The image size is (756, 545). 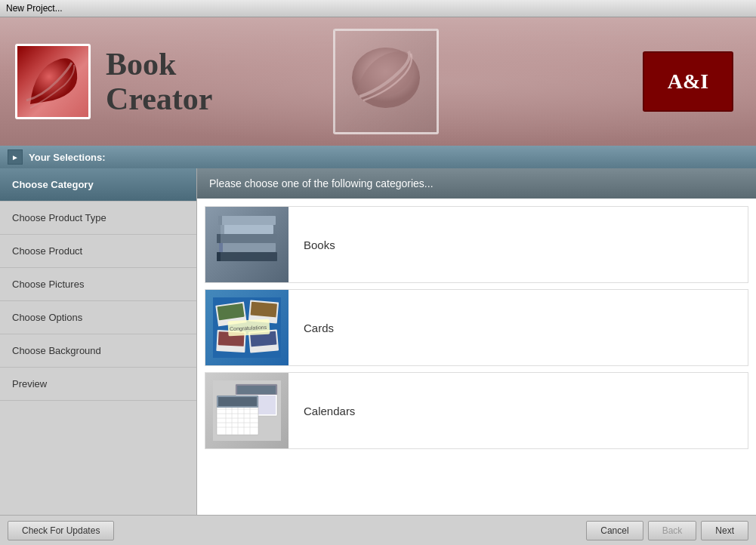 I want to click on app-logo-box, so click(x=53, y=82).